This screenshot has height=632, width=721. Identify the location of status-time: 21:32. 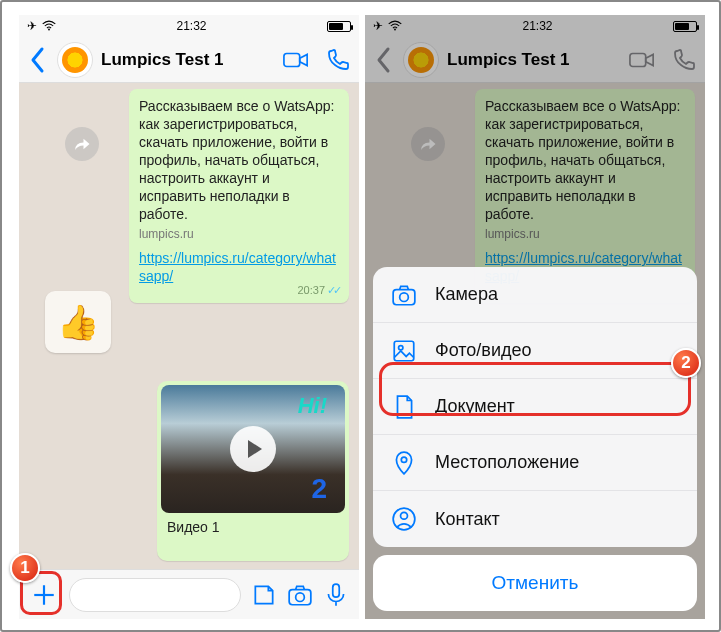
(191, 26).